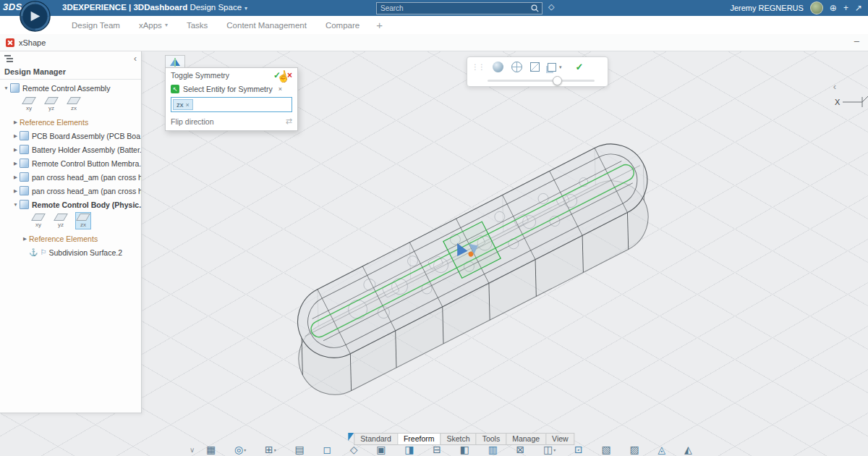 The image size is (868, 456). Describe the element at coordinates (535, 67) in the screenshot. I see `render-box-icon` at that location.